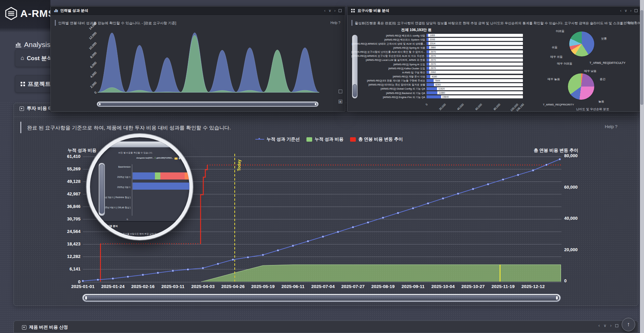 Image resolution: width=644 pixels, height=333 pixels. What do you see at coordinates (326, 327) in the screenshot?
I see `product-version-panel: 제품 버전 비용 산정 ‹∨›` at bounding box center [326, 327].